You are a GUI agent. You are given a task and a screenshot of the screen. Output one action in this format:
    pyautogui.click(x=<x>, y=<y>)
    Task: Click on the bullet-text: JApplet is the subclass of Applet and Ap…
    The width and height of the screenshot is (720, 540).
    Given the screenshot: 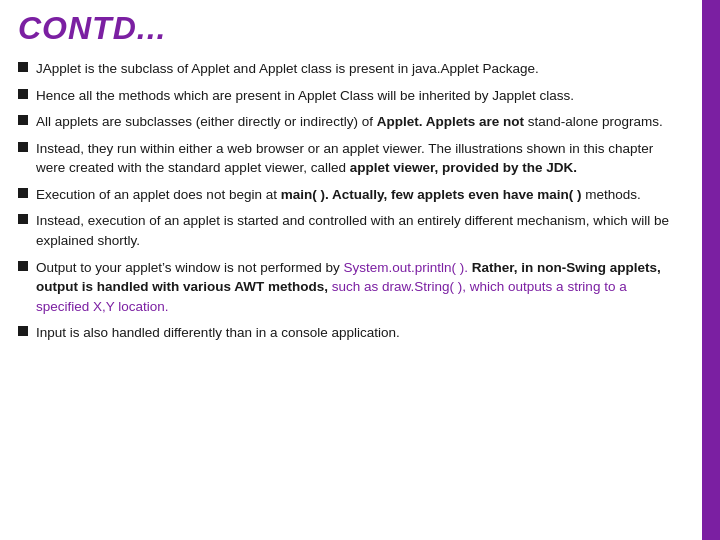 What is the action you would take?
    pyautogui.click(x=358, y=69)
    